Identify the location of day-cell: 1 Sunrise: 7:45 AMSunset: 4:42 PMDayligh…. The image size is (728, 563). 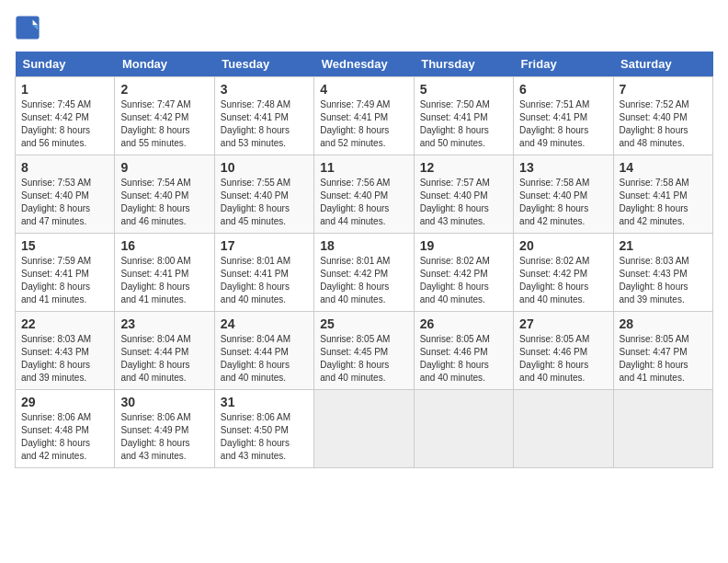
(65, 116).